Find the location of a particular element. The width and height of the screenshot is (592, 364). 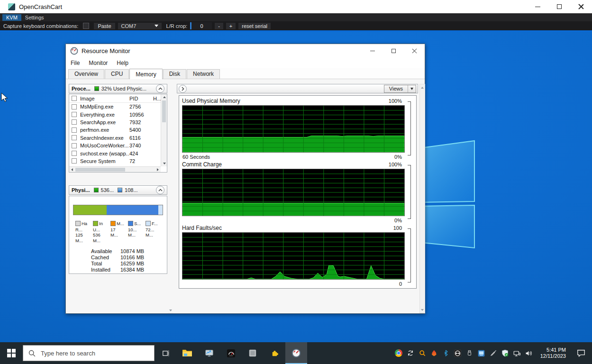

taskbar-clock: 5:41 PM 12/11/2023 is located at coordinates (553, 353).